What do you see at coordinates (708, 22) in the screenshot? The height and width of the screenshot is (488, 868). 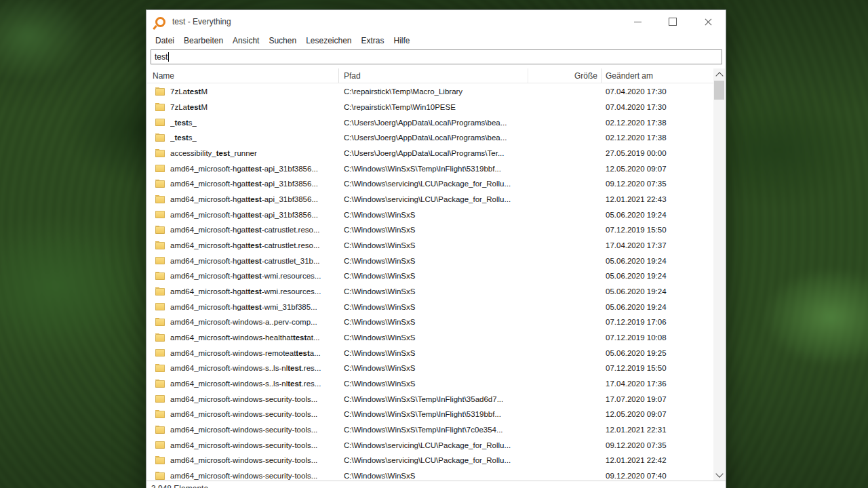 I see `close-button` at bounding box center [708, 22].